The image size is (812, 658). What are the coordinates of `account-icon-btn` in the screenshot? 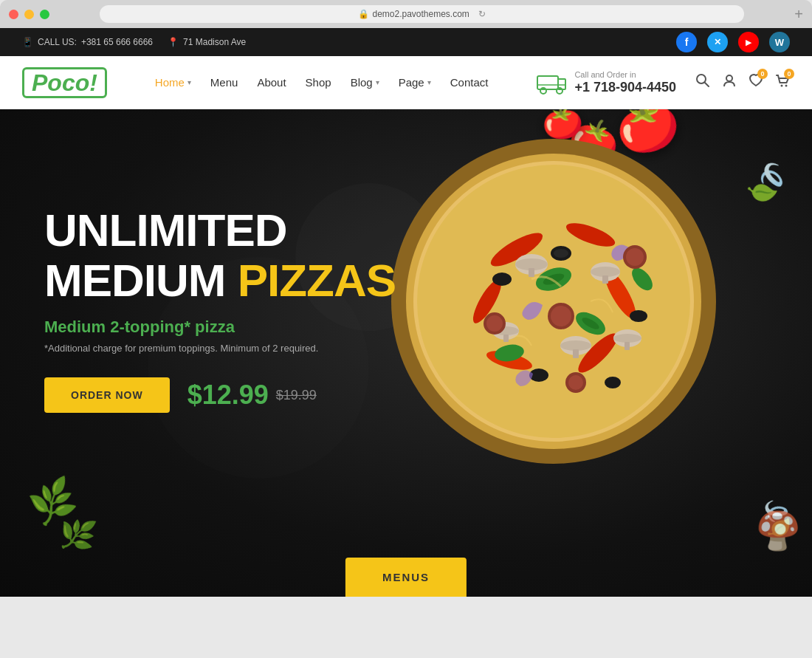 It's located at (729, 83).